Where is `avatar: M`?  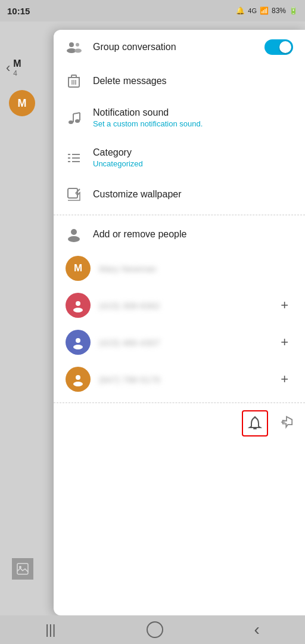 avatar: M is located at coordinates (78, 268).